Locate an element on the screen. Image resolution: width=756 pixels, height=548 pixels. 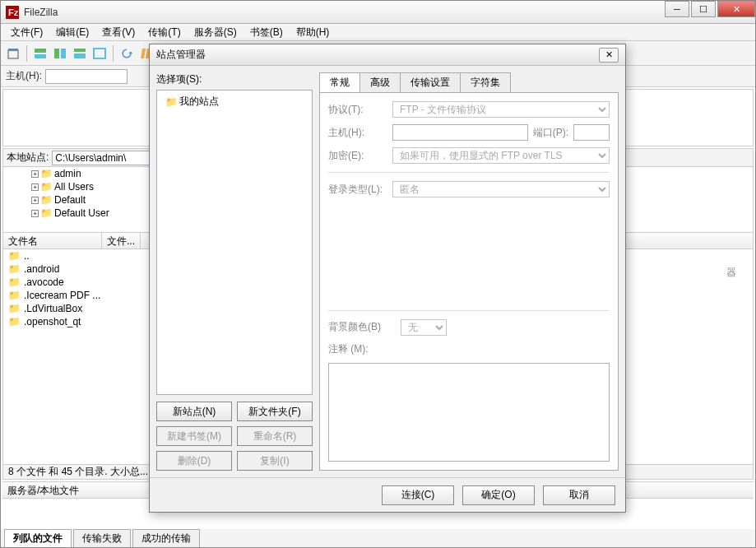
tab-charset: 字符集 is located at coordinates (485, 82).